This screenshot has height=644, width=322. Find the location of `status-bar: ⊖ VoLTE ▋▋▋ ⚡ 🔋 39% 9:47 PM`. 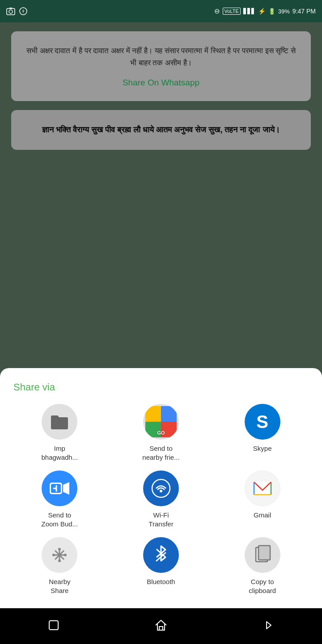

status-bar: ⊖ VoLTE ▋▋▋ ⚡ 🔋 39% 9:47 PM is located at coordinates (161, 11).